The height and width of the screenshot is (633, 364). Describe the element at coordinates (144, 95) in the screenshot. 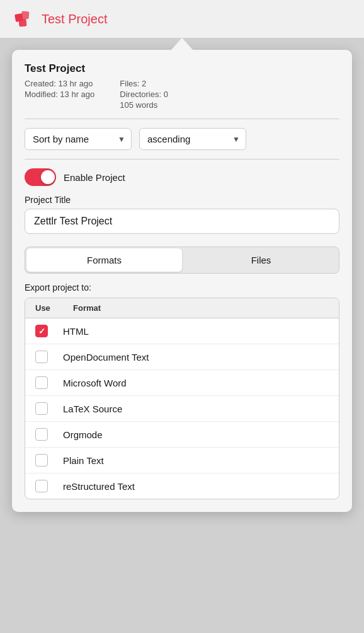

I see `meta-right: Files: 2 Directories: 0 105 words` at that location.